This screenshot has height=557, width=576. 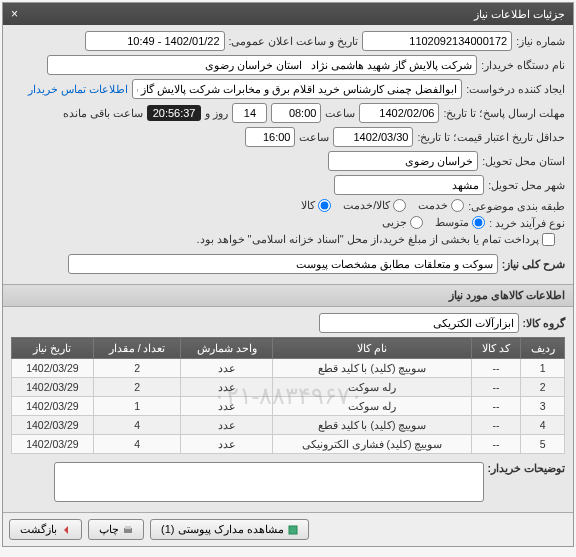 What do you see at coordinates (128, 530) in the screenshot?
I see `print-icon` at bounding box center [128, 530].